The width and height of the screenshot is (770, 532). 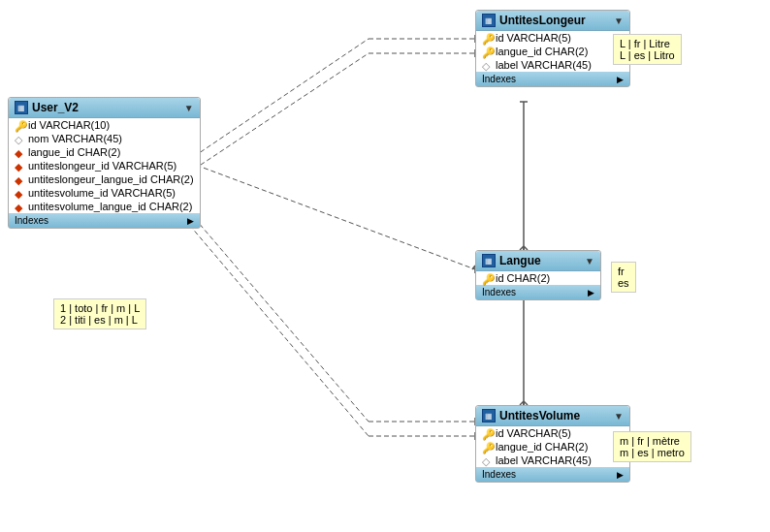 I want to click on table-row: 🔑 id VARCHAR(10), so click(x=105, y=125).